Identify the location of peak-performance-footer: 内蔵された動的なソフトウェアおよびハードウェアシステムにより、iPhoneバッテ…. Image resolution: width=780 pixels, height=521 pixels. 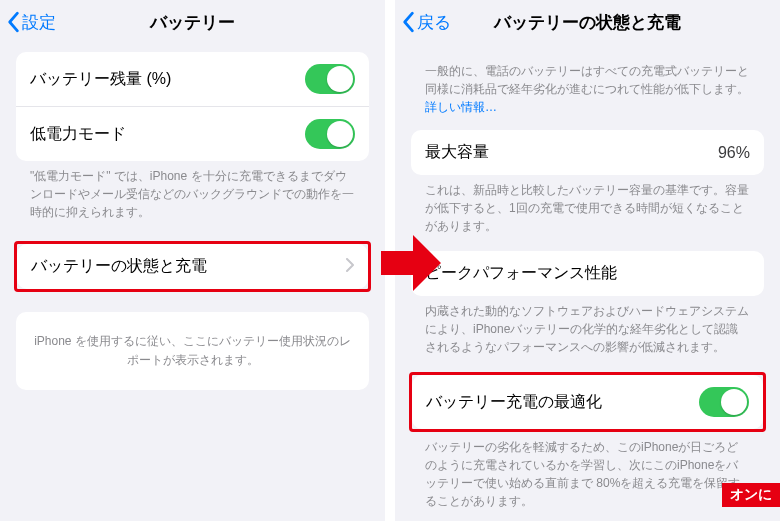
(588, 326).